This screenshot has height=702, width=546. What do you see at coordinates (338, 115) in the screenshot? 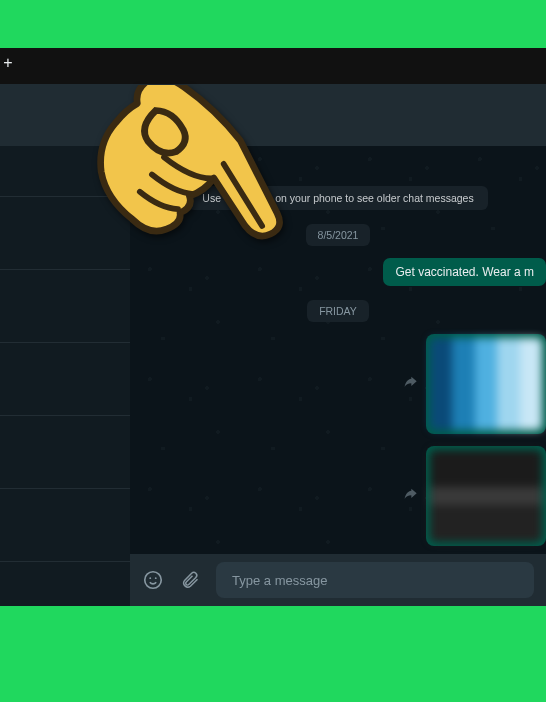
I see `chat-header` at bounding box center [338, 115].